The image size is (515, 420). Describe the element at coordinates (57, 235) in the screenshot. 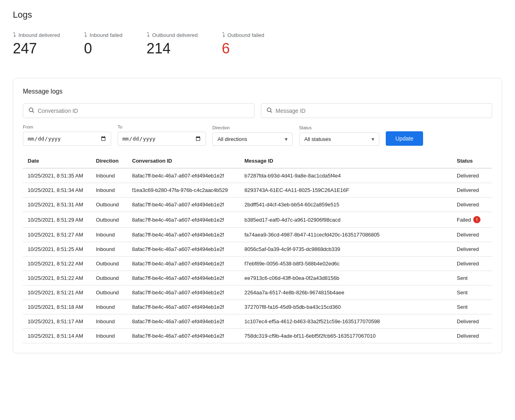

I see `date-cell-4: 10/25/2021, 8:51:27 AM` at that location.